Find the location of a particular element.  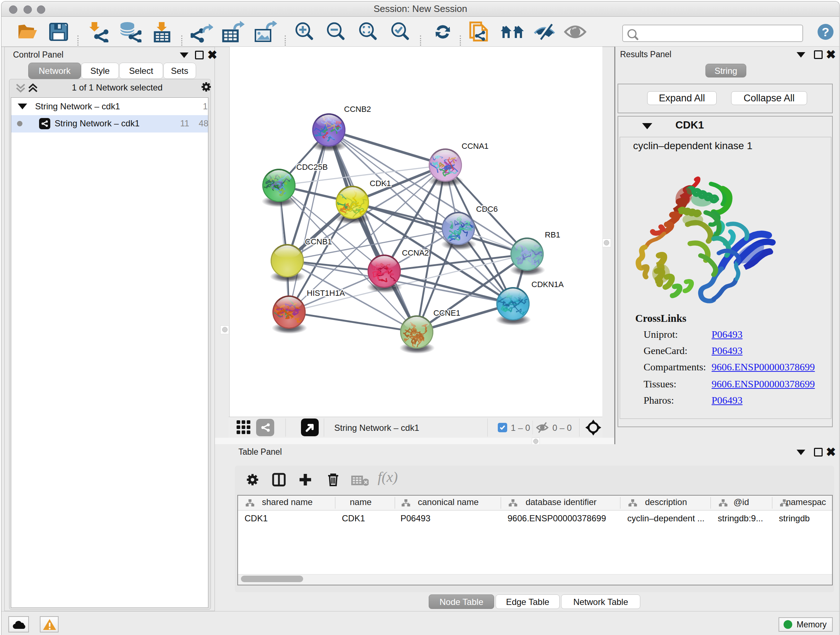

svg-text: CDKN1A is located at coordinates (548, 284).